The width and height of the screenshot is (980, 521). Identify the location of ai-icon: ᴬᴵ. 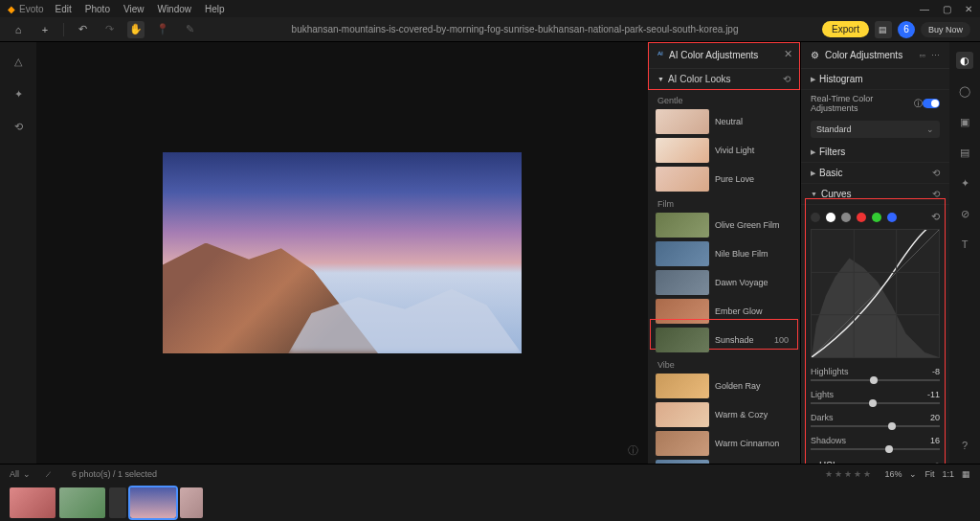
(660, 56).